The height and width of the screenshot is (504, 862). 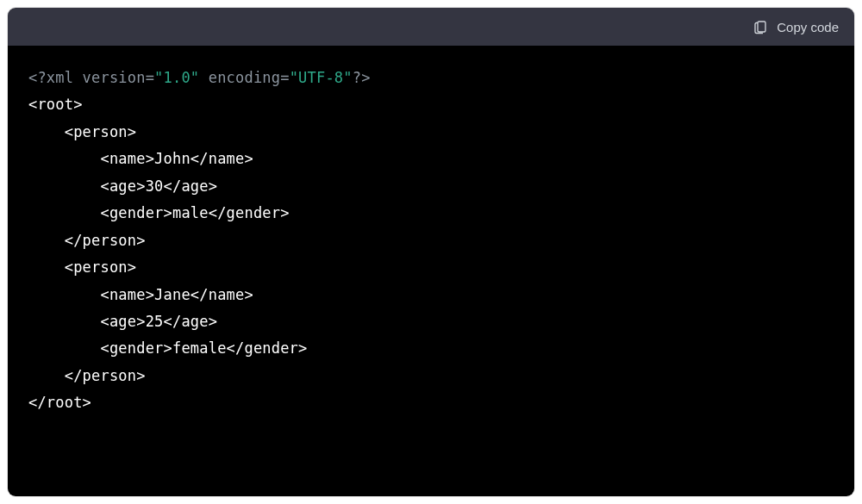 I want to click on age-value: 30, so click(x=155, y=186).